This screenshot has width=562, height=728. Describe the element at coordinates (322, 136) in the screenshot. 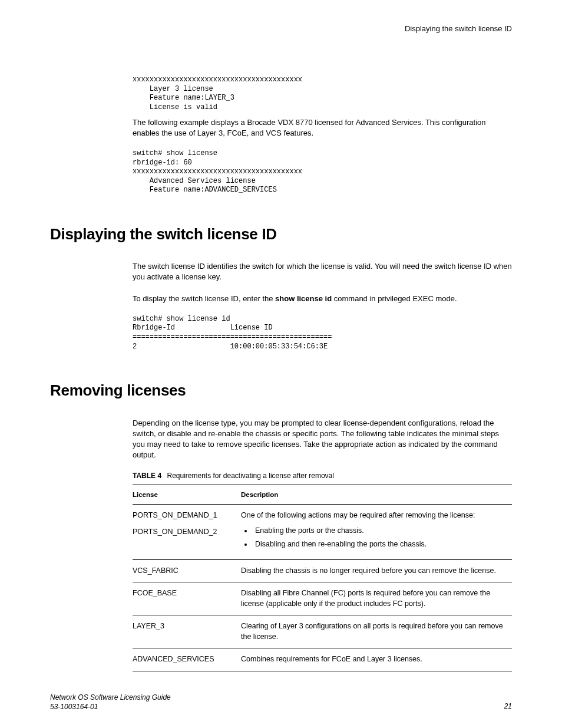

I see `content-block: xxxxxxxxxxxxxxxxxxxxxxxxxxxxxxxxxxxxxxxx…` at that location.